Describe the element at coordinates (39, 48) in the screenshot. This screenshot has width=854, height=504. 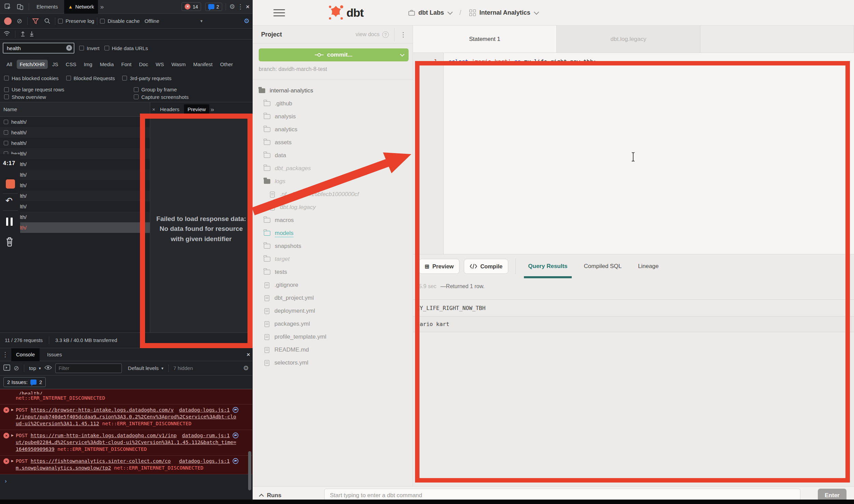
I see `network-filter-input` at that location.